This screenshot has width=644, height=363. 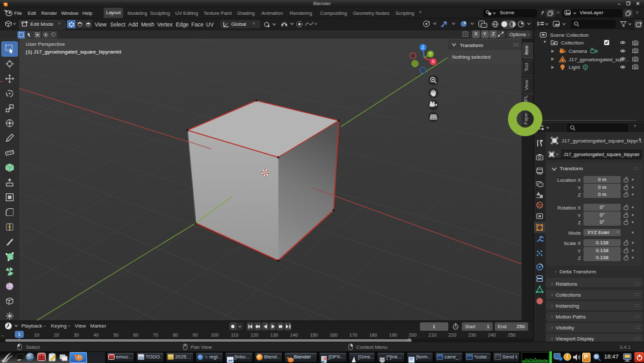 What do you see at coordinates (254, 335) in the screenshot?
I see `svg-text: 120` at bounding box center [254, 335].